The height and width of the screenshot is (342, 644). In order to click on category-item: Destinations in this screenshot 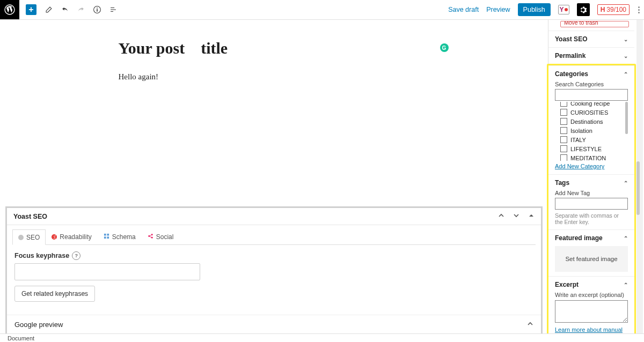, I will do `click(591, 121)`.